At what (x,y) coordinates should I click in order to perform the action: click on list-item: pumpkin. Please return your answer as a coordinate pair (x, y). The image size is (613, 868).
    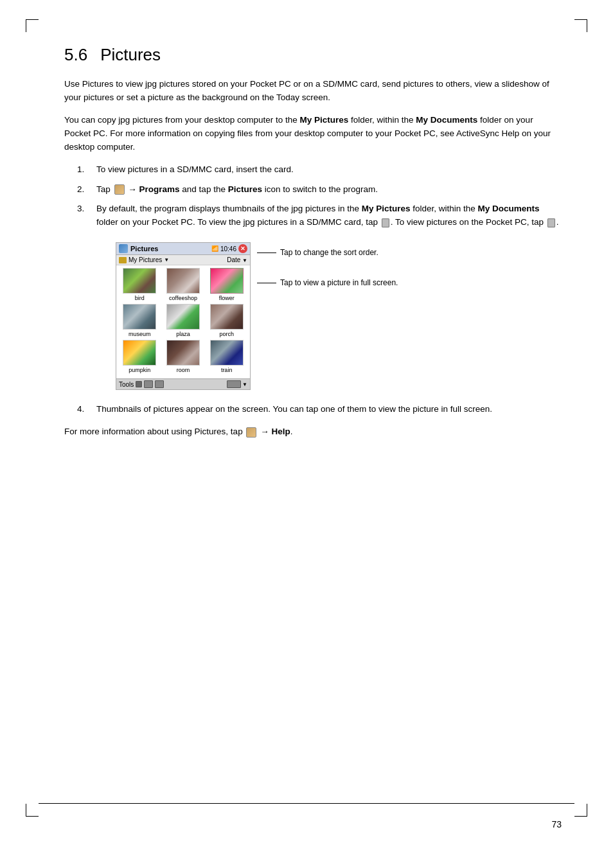
    Looking at the image, I should click on (139, 357).